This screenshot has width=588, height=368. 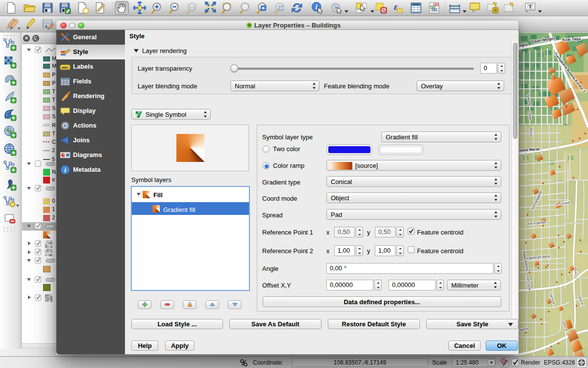 What do you see at coordinates (530, 6) in the screenshot?
I see `svg-text: T` at bounding box center [530, 6].